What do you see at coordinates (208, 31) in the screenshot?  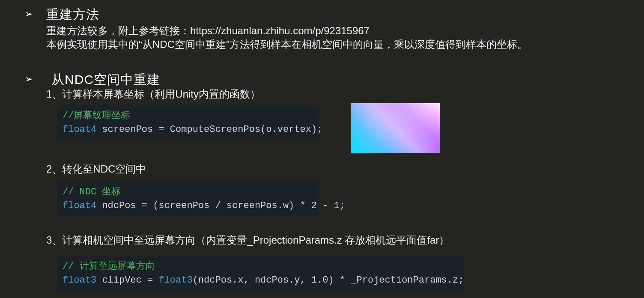 I see `reference-link-text: 重建方法较多，附上参考链接：https://zhuanlan.zhihu.com…` at bounding box center [208, 31].